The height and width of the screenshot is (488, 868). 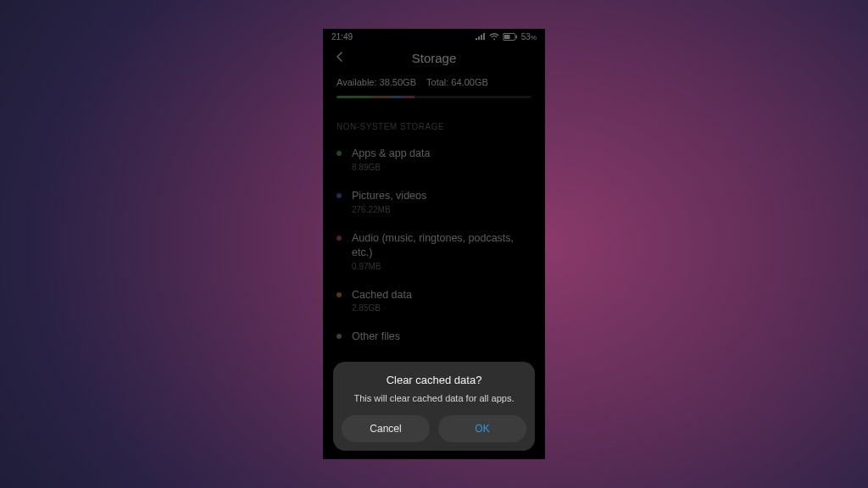 I want to click on ok-button: OK, so click(x=482, y=429).